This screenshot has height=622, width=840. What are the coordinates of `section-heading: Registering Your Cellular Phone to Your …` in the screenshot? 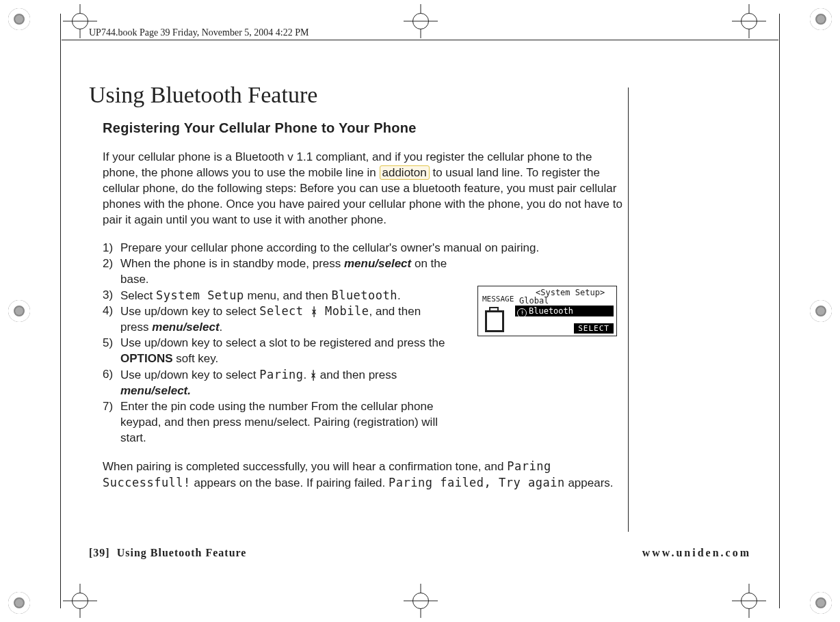 It's located at (364, 129).